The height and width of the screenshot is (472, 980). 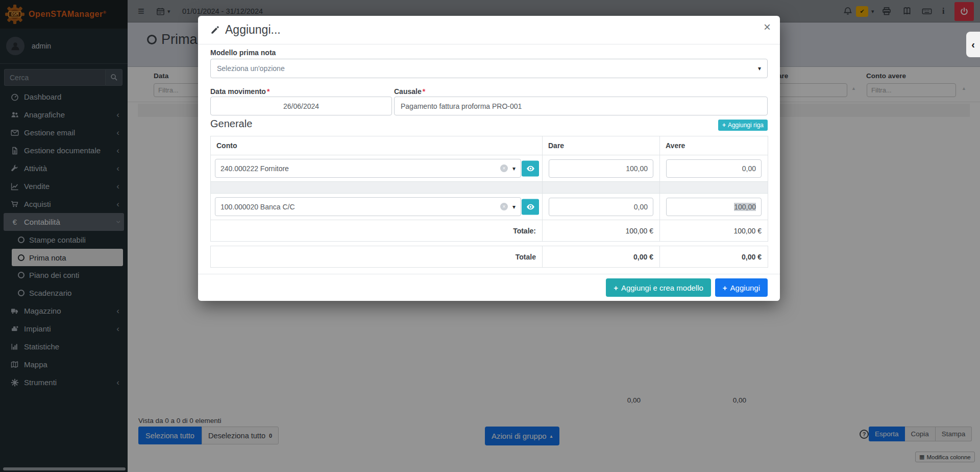 What do you see at coordinates (489, 188) in the screenshot?
I see `stripe-row` at bounding box center [489, 188].